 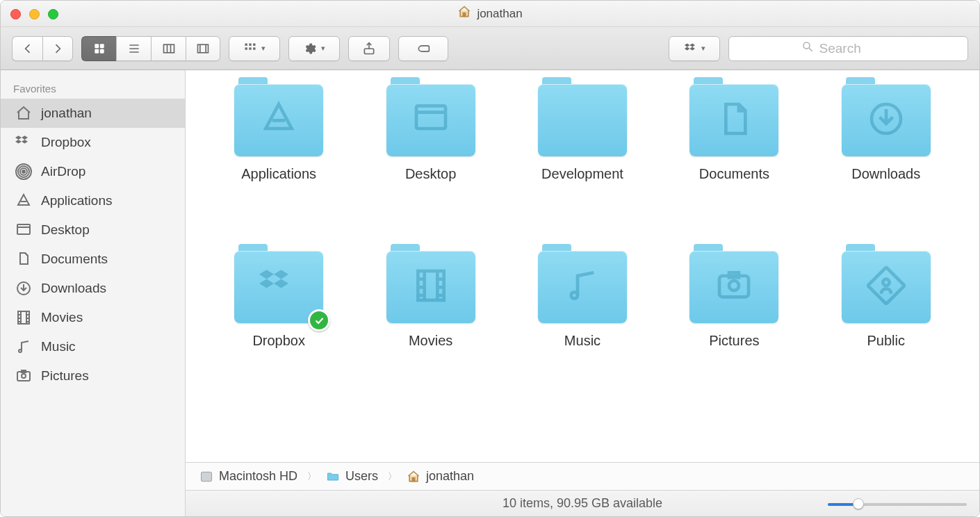 What do you see at coordinates (319, 320) in the screenshot?
I see `synced-badge-icon` at bounding box center [319, 320].